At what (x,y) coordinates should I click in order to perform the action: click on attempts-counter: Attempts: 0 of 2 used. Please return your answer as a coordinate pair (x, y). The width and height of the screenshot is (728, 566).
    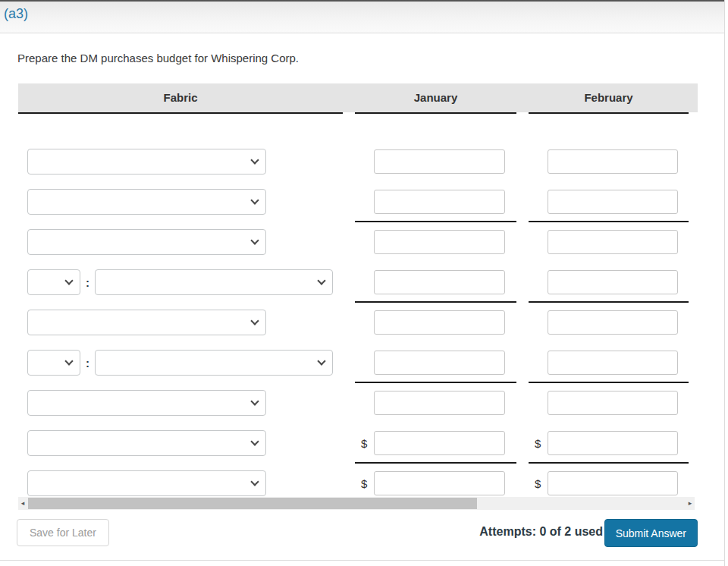
    Looking at the image, I should click on (541, 532).